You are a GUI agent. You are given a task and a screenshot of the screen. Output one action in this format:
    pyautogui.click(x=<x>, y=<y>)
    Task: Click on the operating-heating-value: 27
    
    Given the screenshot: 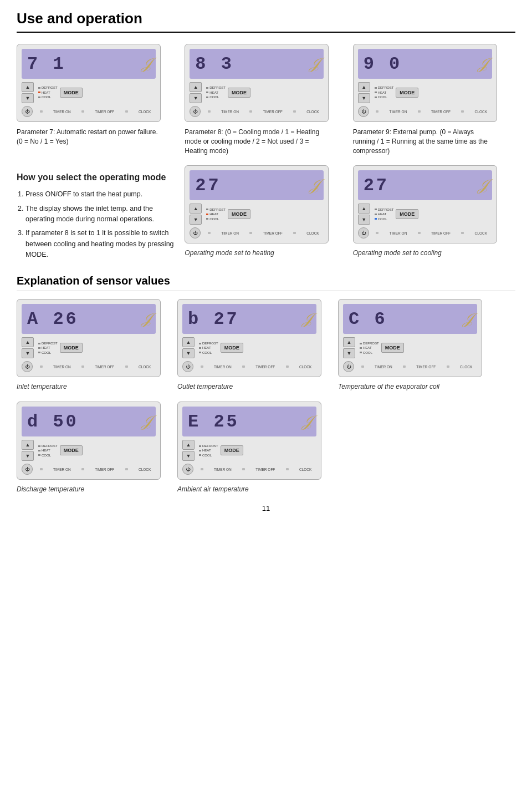 What is the action you would take?
    pyautogui.click(x=208, y=185)
    